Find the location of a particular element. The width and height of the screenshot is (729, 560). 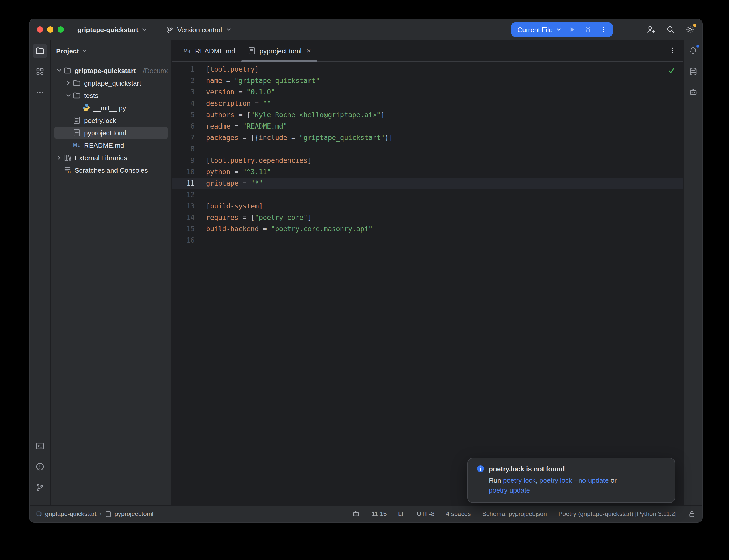

notification-link-poetry-update: poetry update is located at coordinates (510, 490).